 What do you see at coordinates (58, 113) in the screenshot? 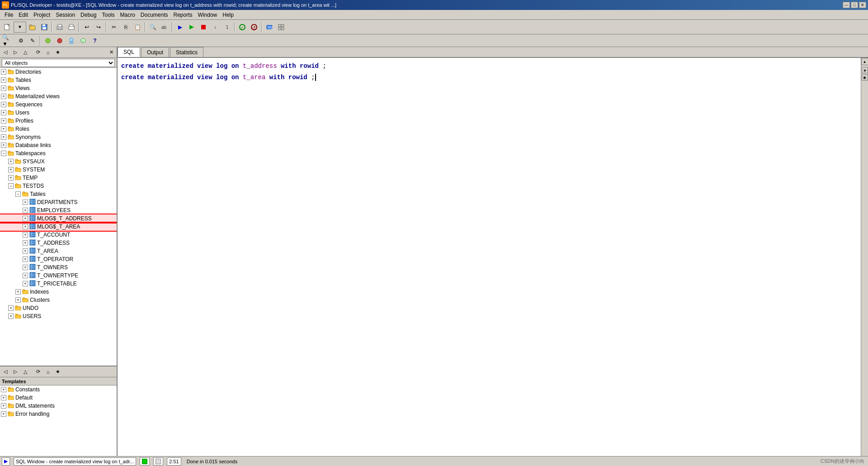
I see `tree-item: +Users` at bounding box center [58, 113].